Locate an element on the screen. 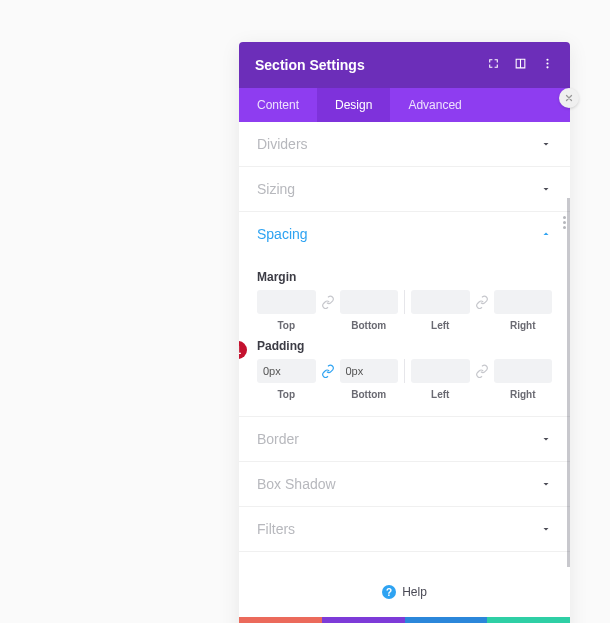 This screenshot has height=623, width=610. section-spacing-wrap: Spacing is located at coordinates (404, 234).